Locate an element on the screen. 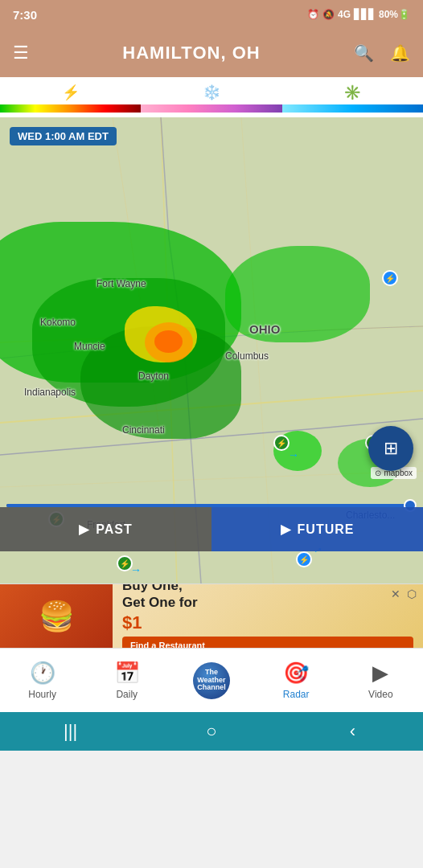 The height and width of the screenshot is (868, 423). ad-text: Buy One,Get One for $1 Find a Restaurant is located at coordinates (268, 616).